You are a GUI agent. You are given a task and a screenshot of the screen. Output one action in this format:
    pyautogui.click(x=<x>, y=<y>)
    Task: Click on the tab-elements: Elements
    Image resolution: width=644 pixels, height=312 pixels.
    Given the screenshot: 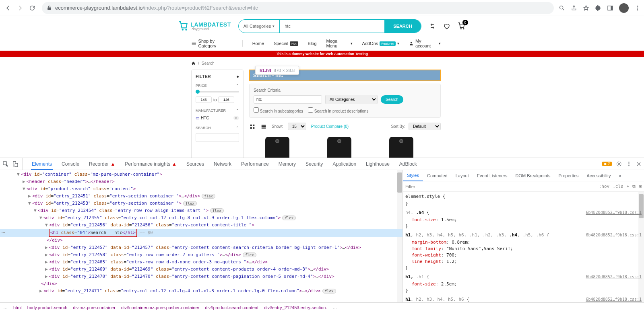 What is the action you would take?
    pyautogui.click(x=42, y=164)
    